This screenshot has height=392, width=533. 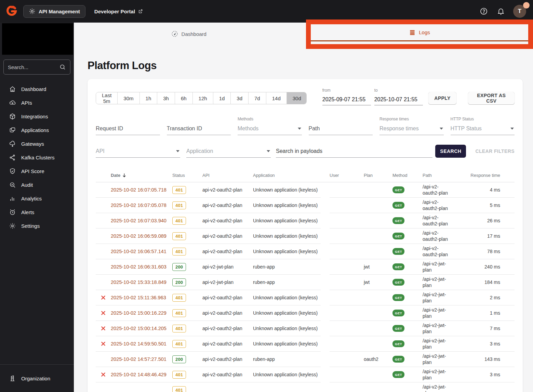 I want to click on log-date-link: 2025-10-02 15:33:18.849, so click(x=142, y=283).